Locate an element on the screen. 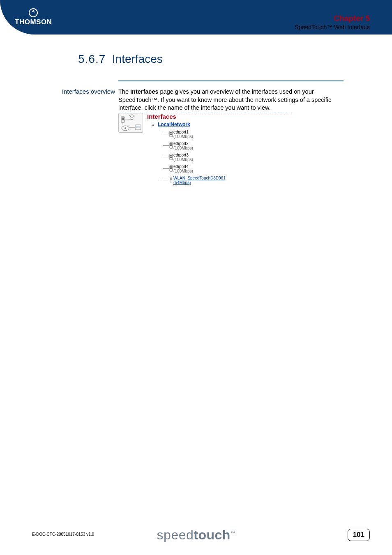 The image size is (392, 555). tree-root: LocalNetwork ethport1 (100Mbps) is located at coordinates (224, 153).